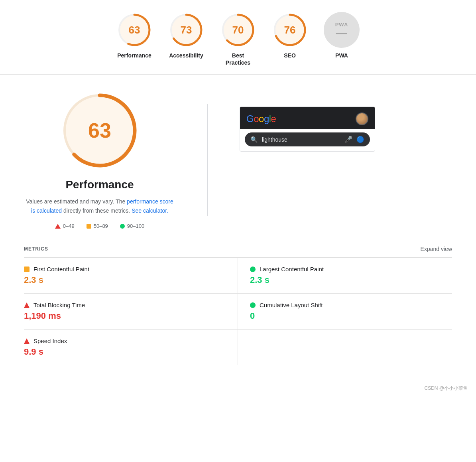 The height and width of the screenshot is (462, 476). Describe the element at coordinates (131, 312) in the screenshot. I see `metric-tbt: Total Blocking Time 1,190 ms` at that location.